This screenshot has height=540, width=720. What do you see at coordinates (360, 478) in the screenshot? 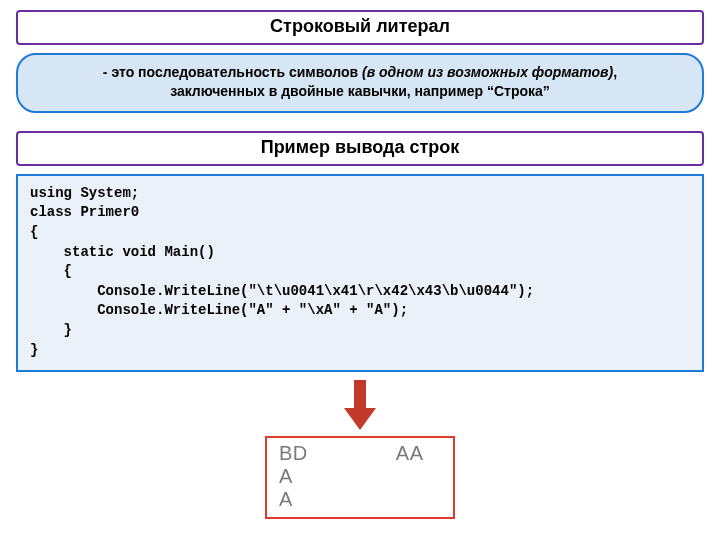
I see `console-output-box: BDAA A A` at bounding box center [360, 478].